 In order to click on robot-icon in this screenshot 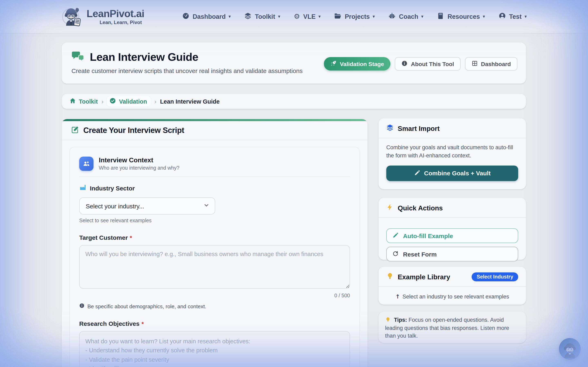, I will do `click(392, 17)`.